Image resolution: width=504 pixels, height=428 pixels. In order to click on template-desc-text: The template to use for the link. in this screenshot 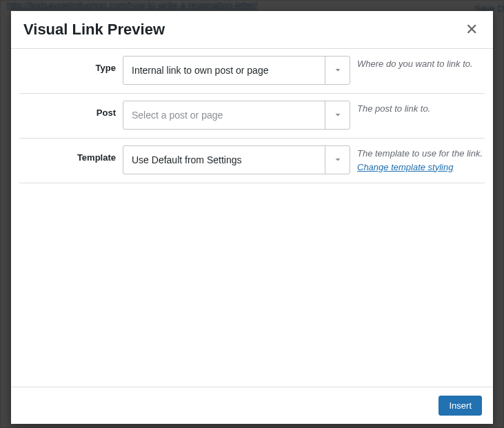, I will do `click(420, 153)`.